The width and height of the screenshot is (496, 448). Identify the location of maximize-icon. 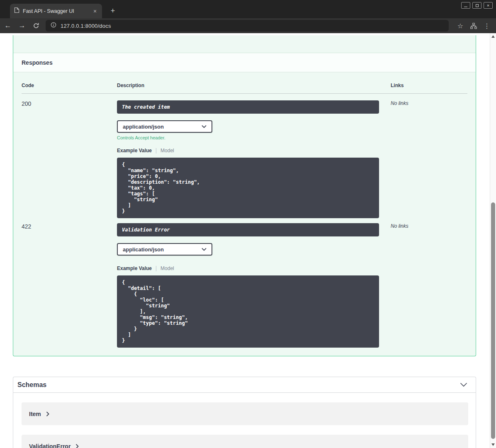
(477, 6).